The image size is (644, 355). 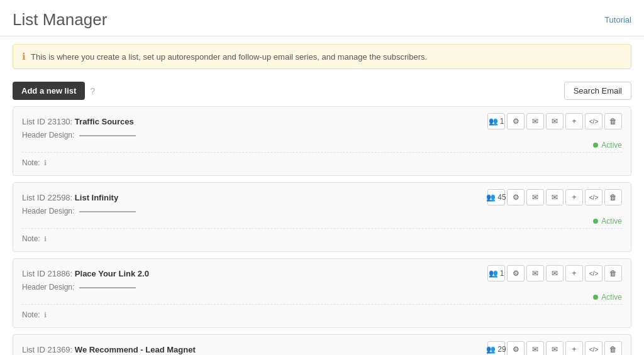 What do you see at coordinates (322, 348) in the screenshot?
I see `list-top: List ID 21369: We Recommend - Lead Magne…` at bounding box center [322, 348].